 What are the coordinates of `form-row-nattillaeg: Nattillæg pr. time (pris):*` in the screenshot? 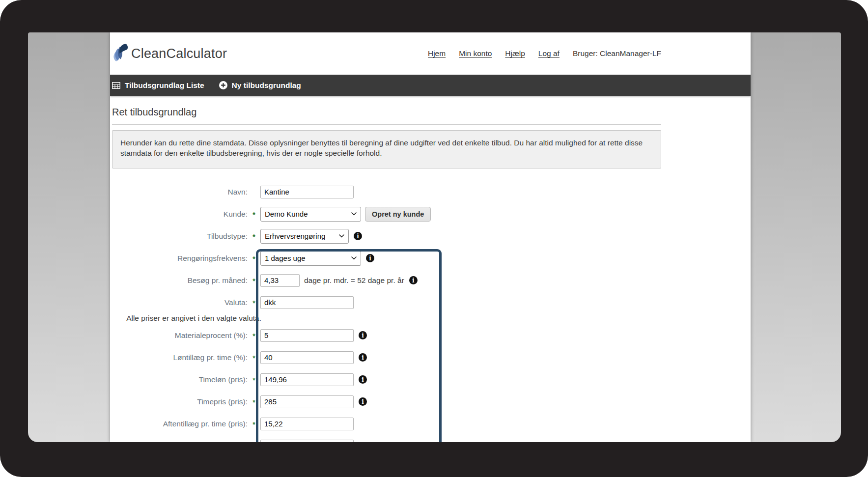 It's located at (387, 440).